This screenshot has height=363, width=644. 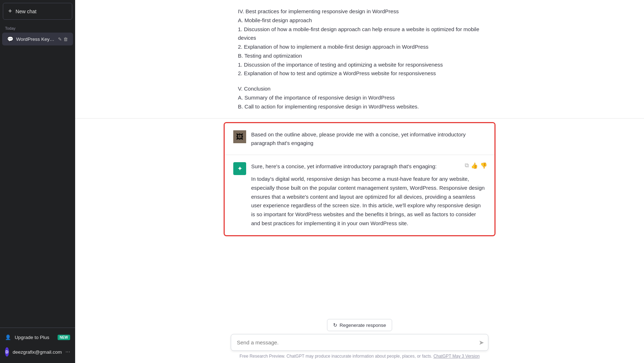 What do you see at coordinates (369, 167) in the screenshot?
I see `assistant-intro: Sure, here's a concise, yet informative …` at bounding box center [369, 167].